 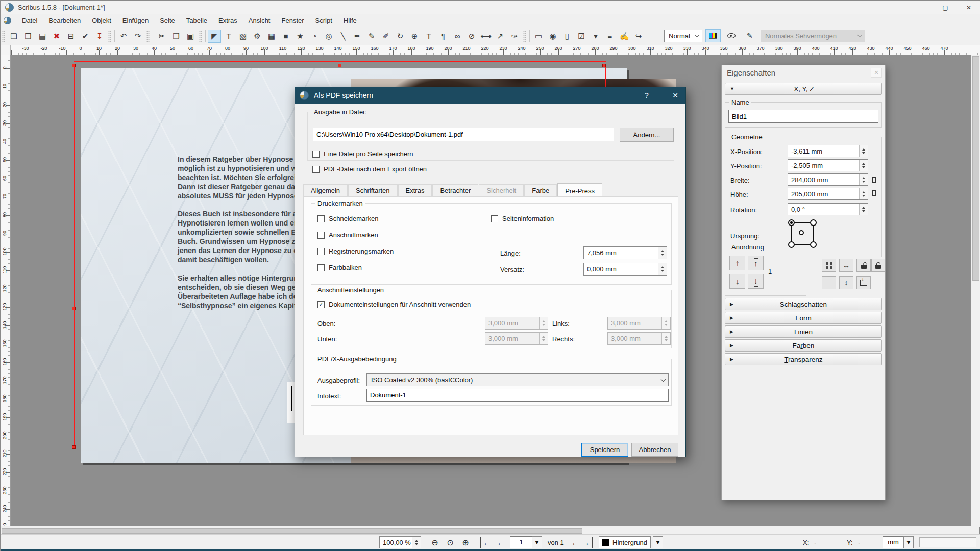 What do you see at coordinates (486, 542) in the screenshot?
I see `first-page-button: ←` at bounding box center [486, 542].